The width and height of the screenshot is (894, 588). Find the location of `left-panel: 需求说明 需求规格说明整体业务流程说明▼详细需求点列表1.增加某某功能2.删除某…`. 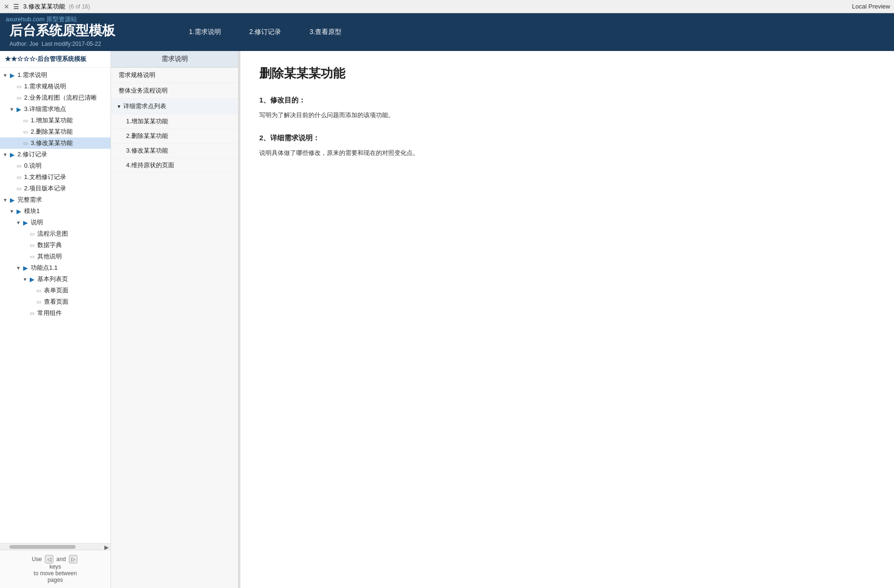

left-panel: 需求说明 需求规格说明整体业务流程说明▼详细需求点列表1.增加某某功能2.删除某… is located at coordinates (175, 319).